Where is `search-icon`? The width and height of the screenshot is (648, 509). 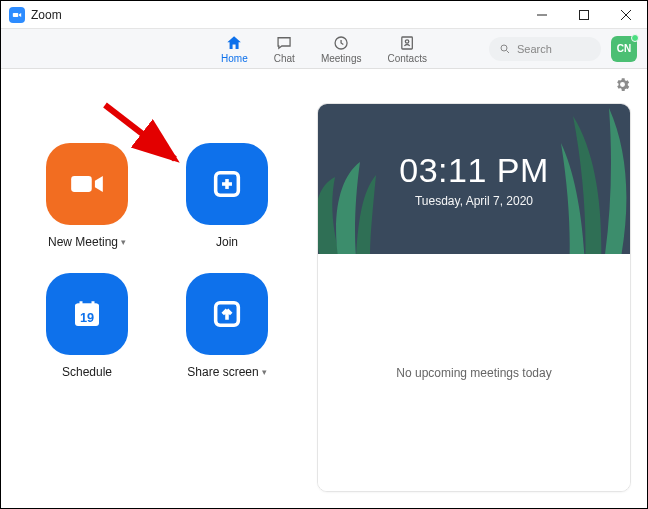
search-icon is located at coordinates (505, 49).